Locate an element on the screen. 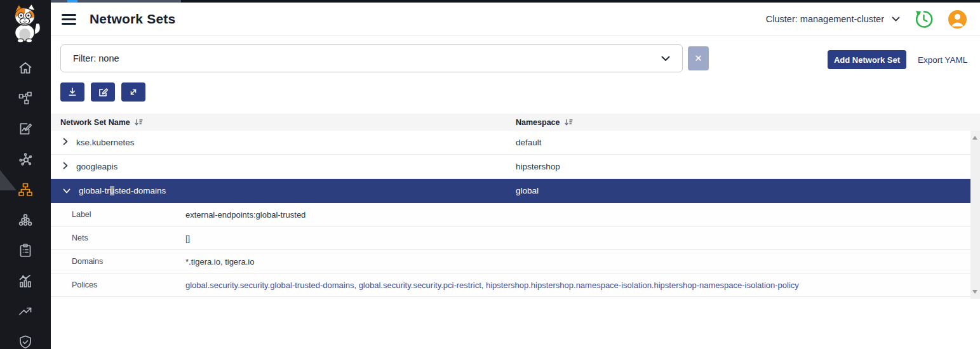  browser-top-strip is located at coordinates (490, 1).